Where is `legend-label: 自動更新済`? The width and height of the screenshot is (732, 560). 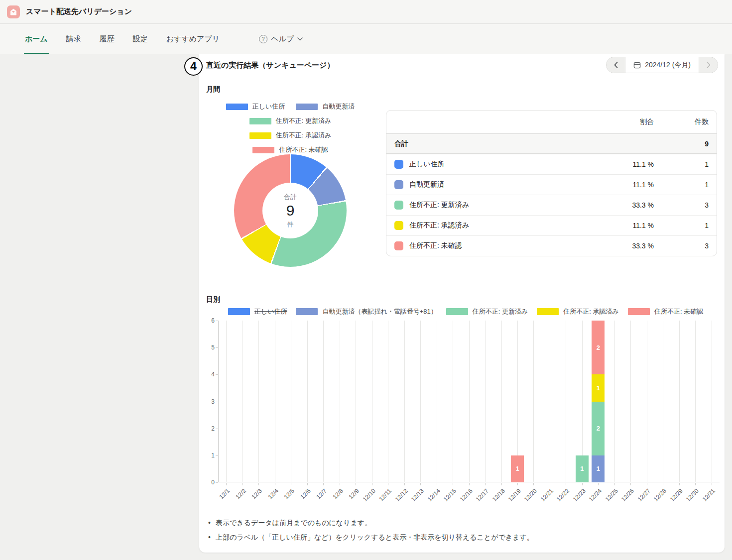
legend-label: 自動更新済 is located at coordinates (339, 107).